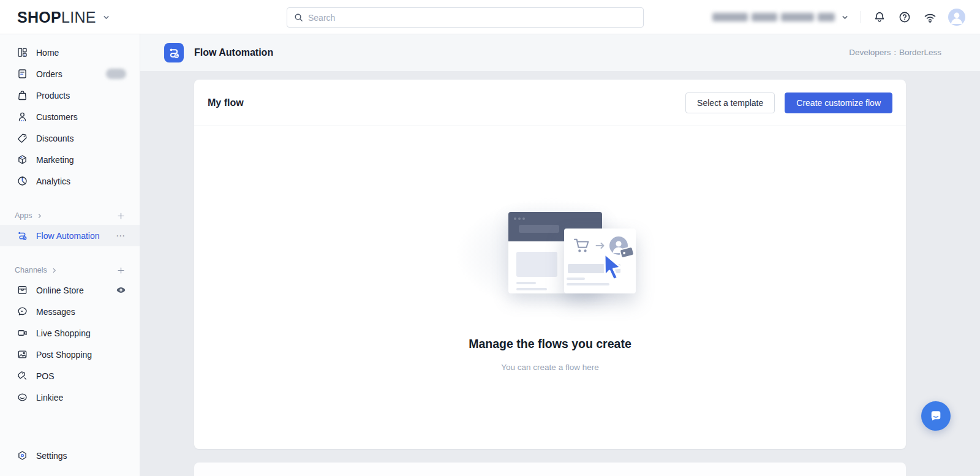 This screenshot has width=980, height=476. Describe the element at coordinates (22, 354) in the screenshot. I see `post-shopping-image-icon` at that location.